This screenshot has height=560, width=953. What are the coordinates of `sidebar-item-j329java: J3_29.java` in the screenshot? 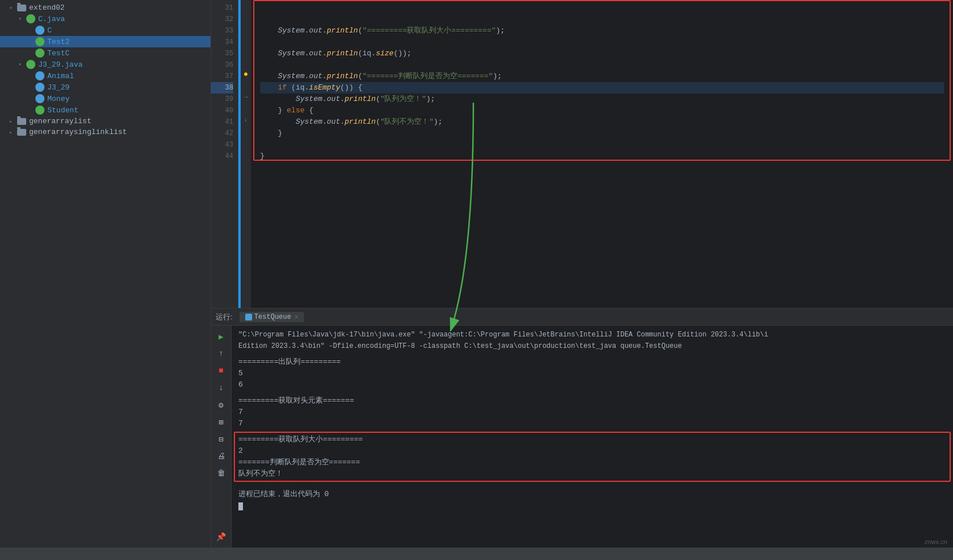 It's located at (105, 64).